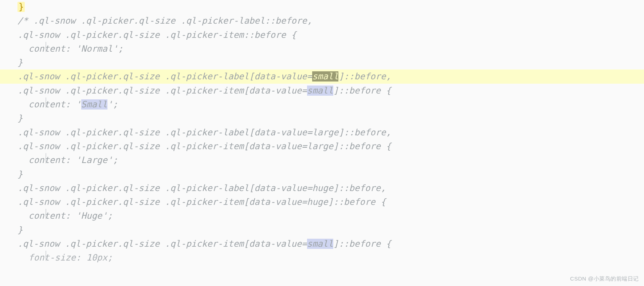 This screenshot has width=644, height=286. What do you see at coordinates (325, 76) in the screenshot?
I see `search-match-current: small` at bounding box center [325, 76].